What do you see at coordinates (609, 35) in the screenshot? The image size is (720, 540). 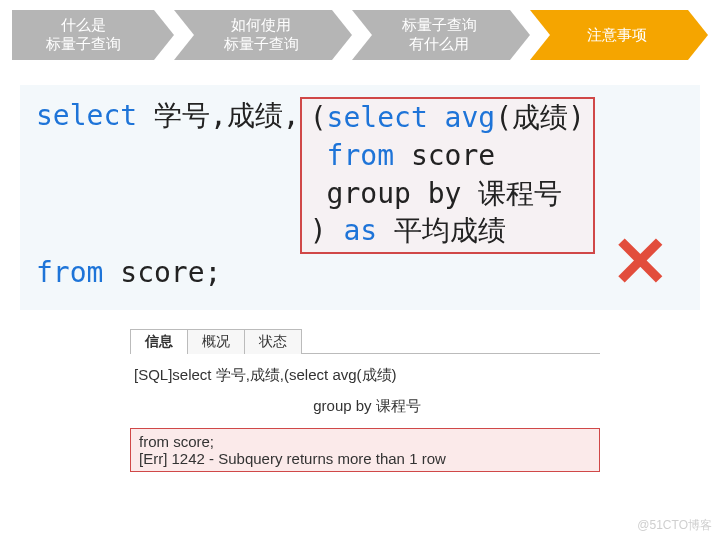 I see `breadcrumb-step-4-active: 注意事项` at bounding box center [609, 35].